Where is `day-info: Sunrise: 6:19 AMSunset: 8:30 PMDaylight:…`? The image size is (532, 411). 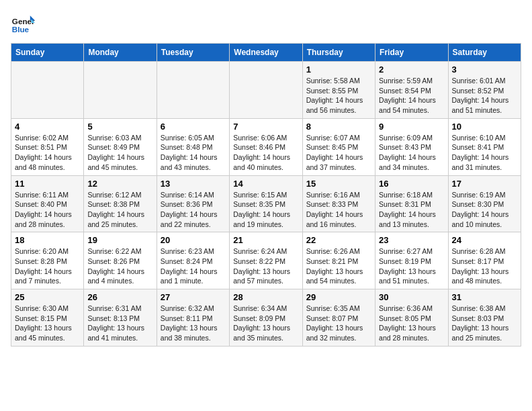 day-info: Sunrise: 6:19 AMSunset: 8:30 PMDaylight:… is located at coordinates (485, 210).